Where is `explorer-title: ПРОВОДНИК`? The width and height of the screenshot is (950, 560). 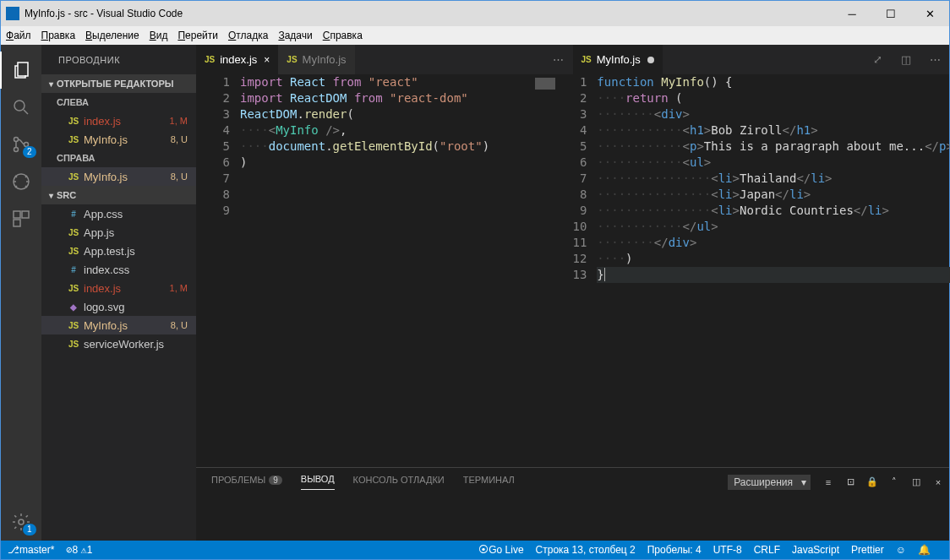 explorer-title: ПРОВОДНИК is located at coordinates (118, 59).